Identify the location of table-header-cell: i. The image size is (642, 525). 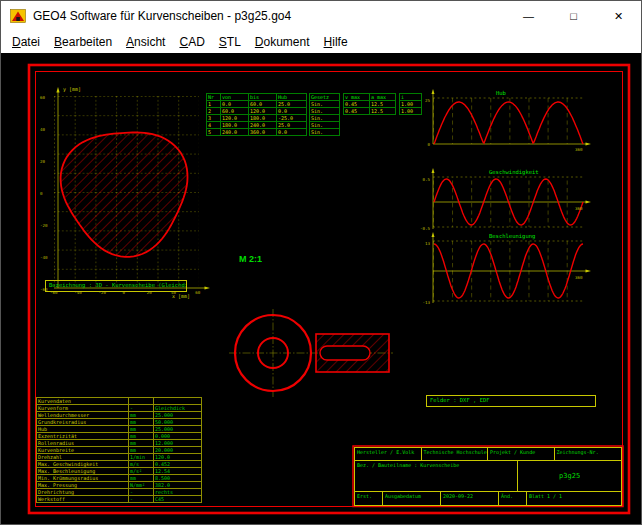
(411, 98).